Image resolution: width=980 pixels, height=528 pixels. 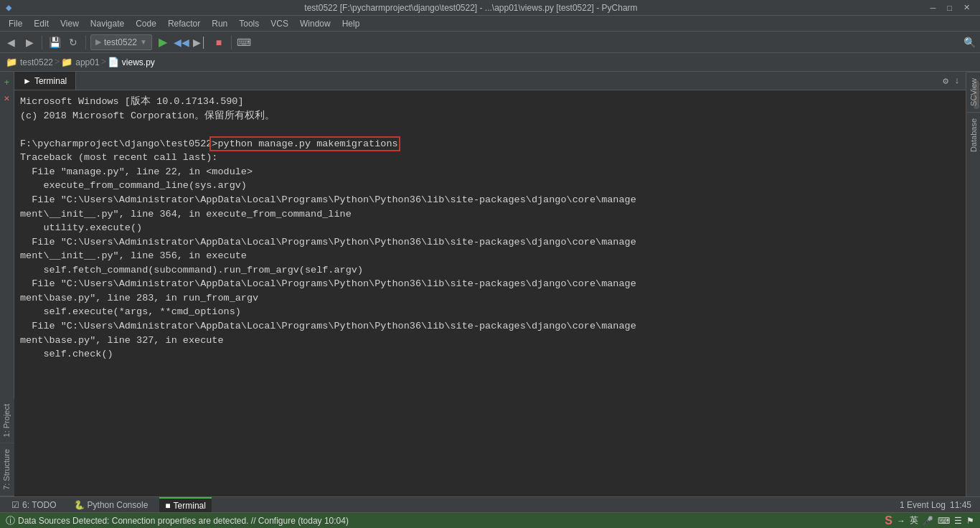 I want to click on menu-view: View, so click(x=70, y=24).